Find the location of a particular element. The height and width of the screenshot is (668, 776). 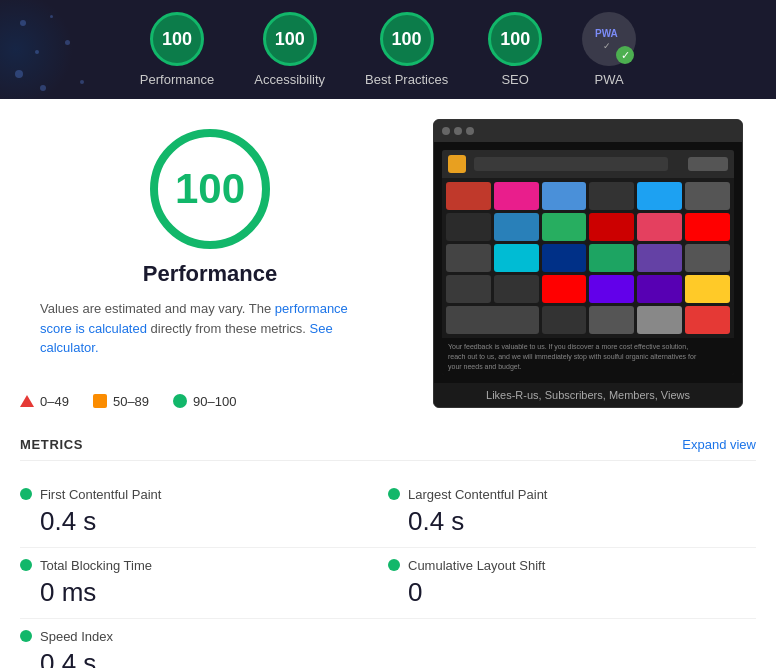

pass-icon is located at coordinates (180, 401).